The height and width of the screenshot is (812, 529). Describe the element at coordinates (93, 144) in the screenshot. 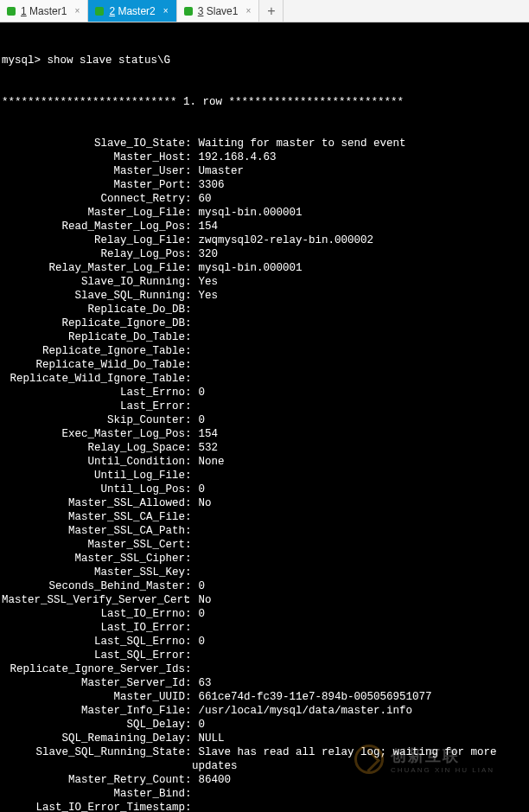

I see `status-key: Slave_IO_State` at that location.